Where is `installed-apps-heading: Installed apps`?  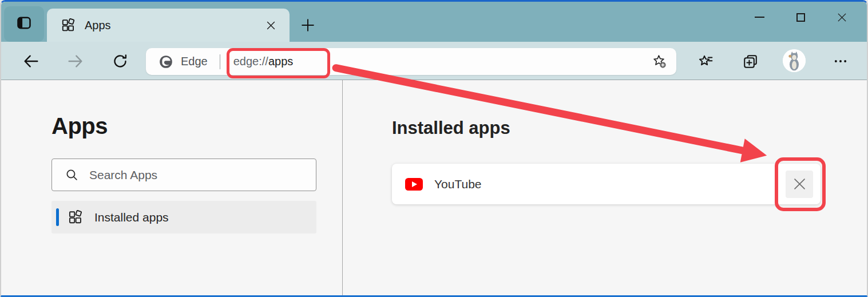 installed-apps-heading: Installed apps is located at coordinates (451, 128).